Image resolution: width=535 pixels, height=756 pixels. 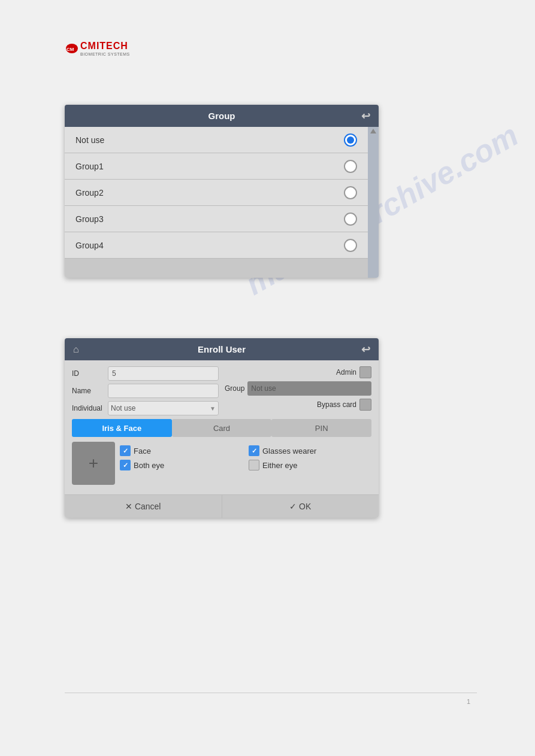 What do you see at coordinates (123, 408) in the screenshot?
I see `individual-value: Not use` at bounding box center [123, 408].